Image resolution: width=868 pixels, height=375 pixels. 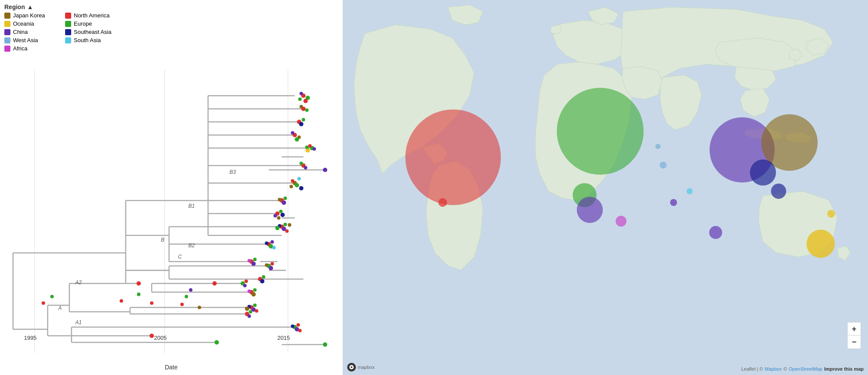 I want to click on clade-label-C: C, so click(x=180, y=257).